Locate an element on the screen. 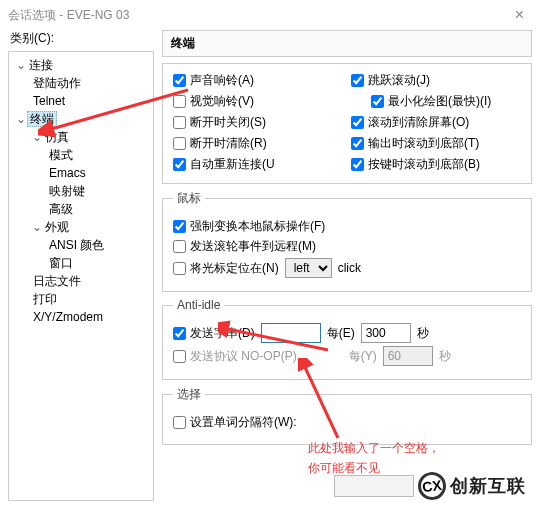 The image size is (540, 520). tree-window: 窗口 is located at coordinates (61, 263).